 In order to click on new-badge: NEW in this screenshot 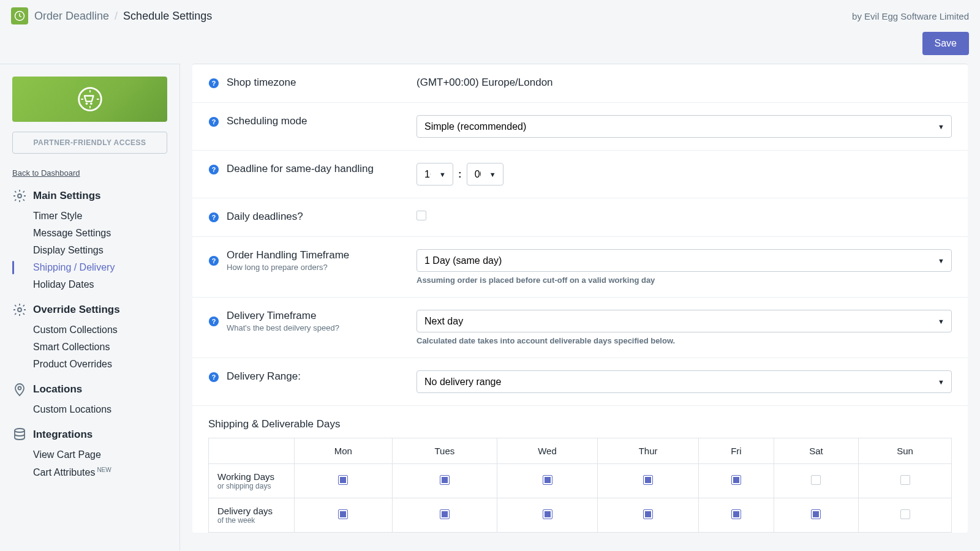, I will do `click(104, 470)`.